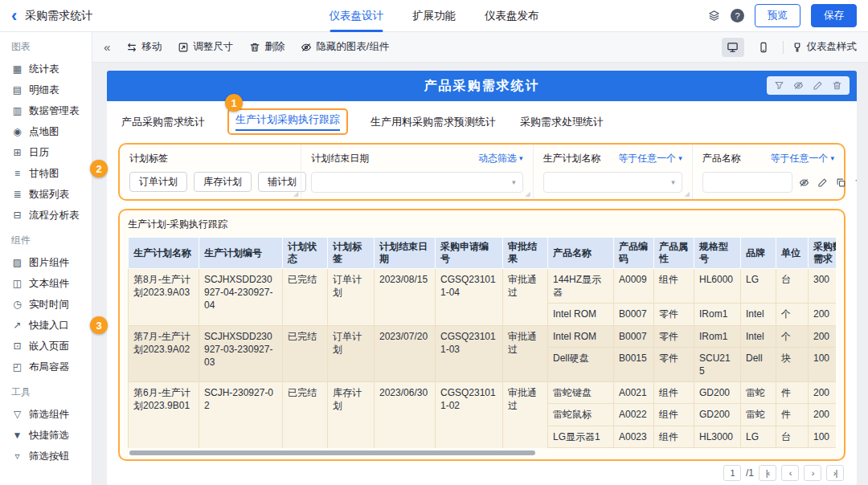 This screenshot has width=868, height=485. I want to click on sidebar-item-label: 快捷入口, so click(49, 326).